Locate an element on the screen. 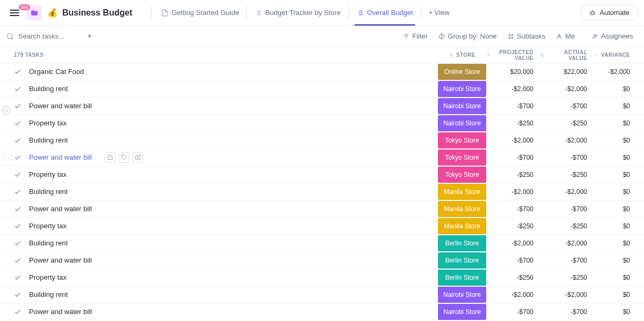 This screenshot has height=321, width=644. table-row: Property tax Manila Store -$250 -$250 $0 is located at coordinates (322, 226).